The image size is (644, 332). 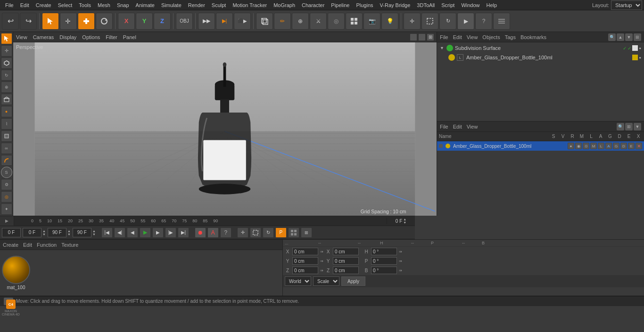 What do you see at coordinates (213, 233) in the screenshot?
I see `auto-key-button: A` at bounding box center [213, 233].